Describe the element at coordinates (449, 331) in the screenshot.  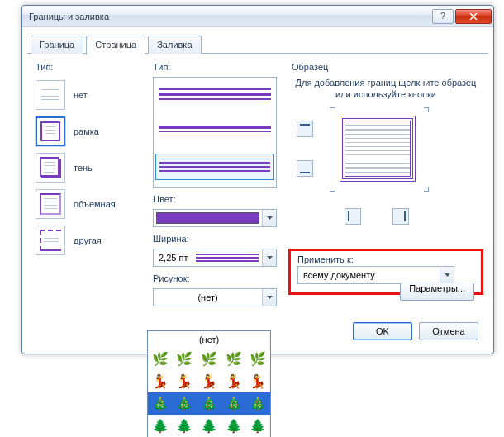
I see `cancel-button: Отмена` at that location.